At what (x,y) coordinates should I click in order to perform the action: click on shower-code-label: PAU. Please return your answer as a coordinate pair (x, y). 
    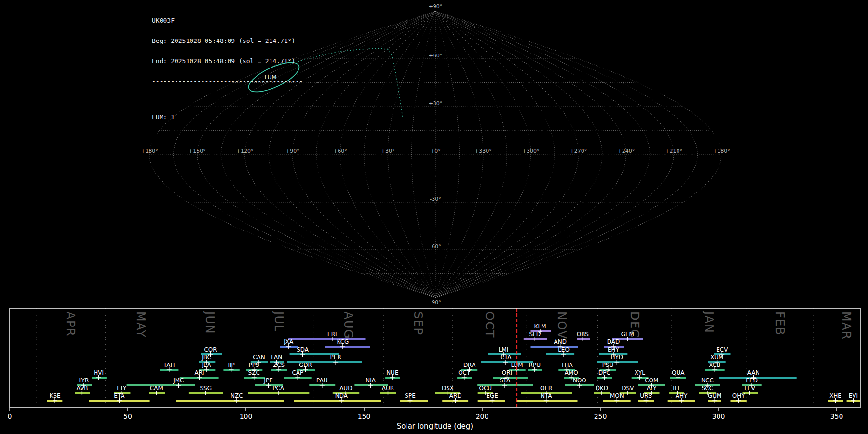
    Looking at the image, I should click on (322, 380).